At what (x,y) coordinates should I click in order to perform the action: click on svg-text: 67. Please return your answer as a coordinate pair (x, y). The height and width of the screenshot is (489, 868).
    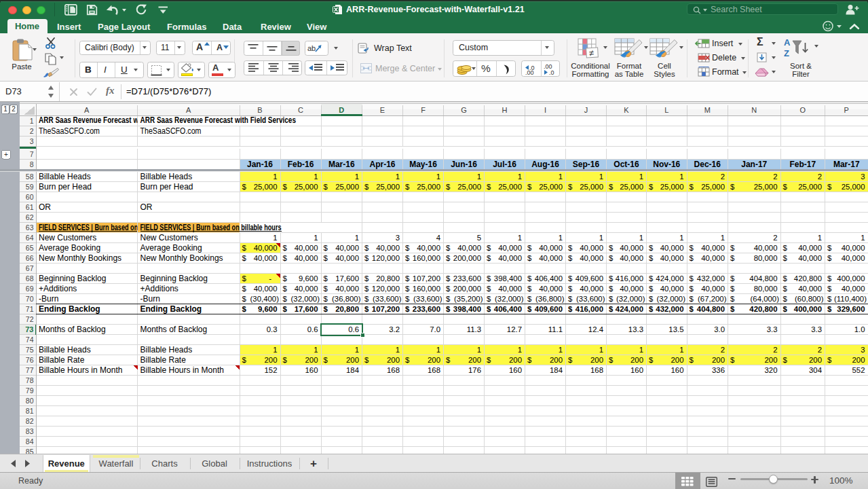
    Looking at the image, I should click on (30, 268).